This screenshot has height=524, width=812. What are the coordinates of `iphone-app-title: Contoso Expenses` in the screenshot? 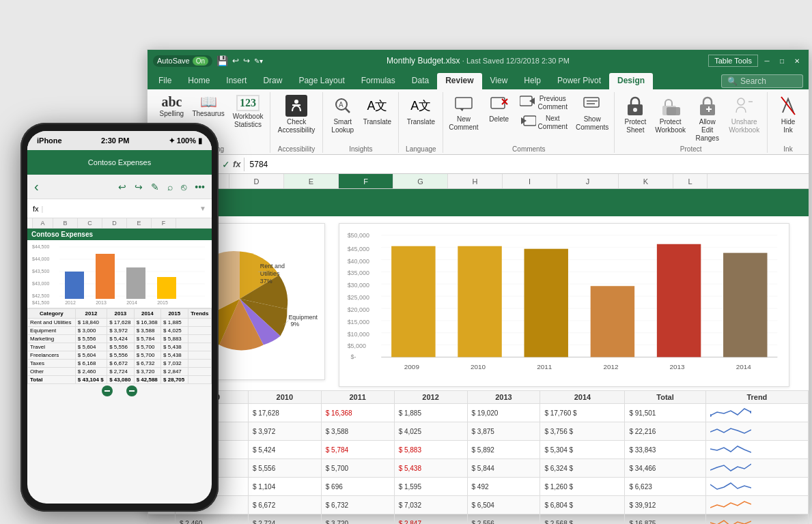 It's located at (120, 162).